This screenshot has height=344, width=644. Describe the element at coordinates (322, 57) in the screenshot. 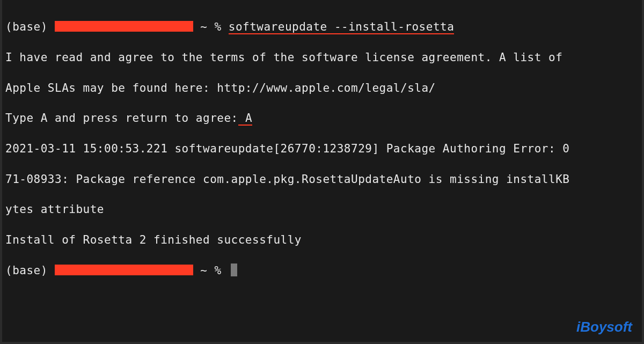

I see `license-line-1: I have read and agree to the terms of th…` at that location.